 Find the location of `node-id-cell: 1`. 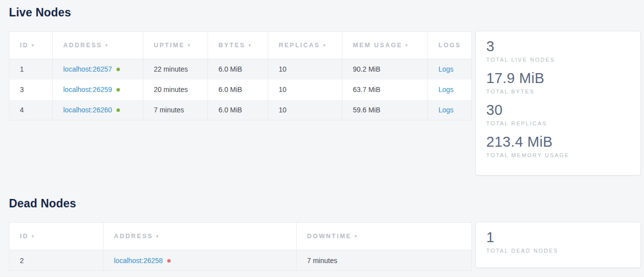

node-id-cell: 1 is located at coordinates (31, 70).